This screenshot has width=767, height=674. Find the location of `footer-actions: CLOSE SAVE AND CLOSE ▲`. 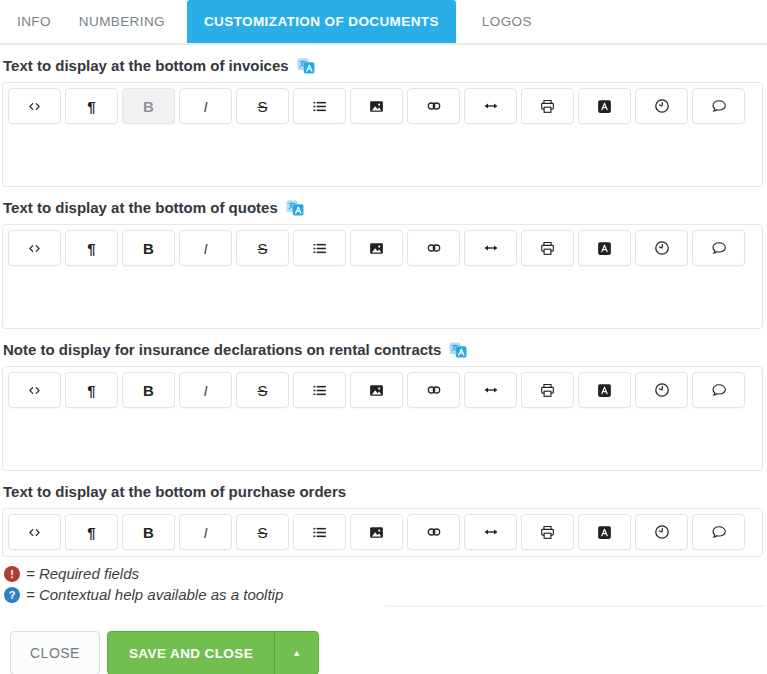

footer-actions: CLOSE SAVE AND CLOSE ▲ is located at coordinates (386, 652).